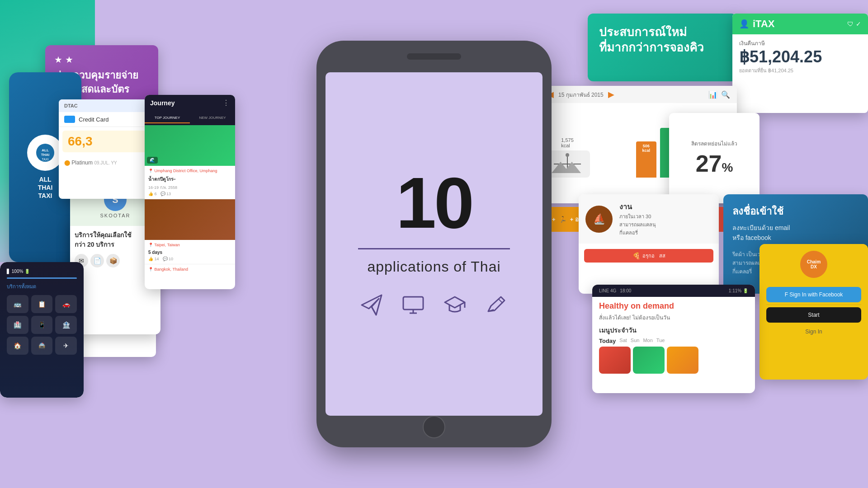 The image size is (868, 488). I want to click on food-desc: ภายในเวลา 30, so click(637, 216).